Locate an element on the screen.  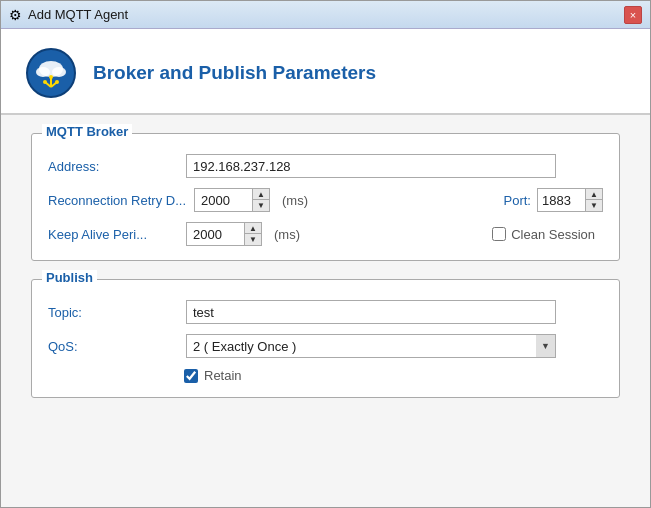
mqtt-icon is located at coordinates (51, 73).